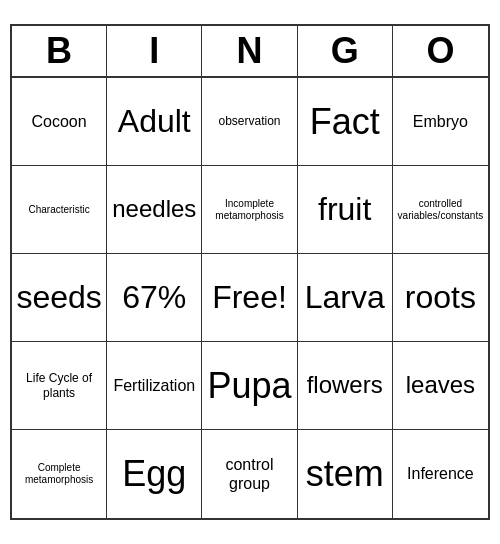 The image size is (500, 544). Describe the element at coordinates (250, 122) in the screenshot. I see `bingo-cell-2: observation` at that location.